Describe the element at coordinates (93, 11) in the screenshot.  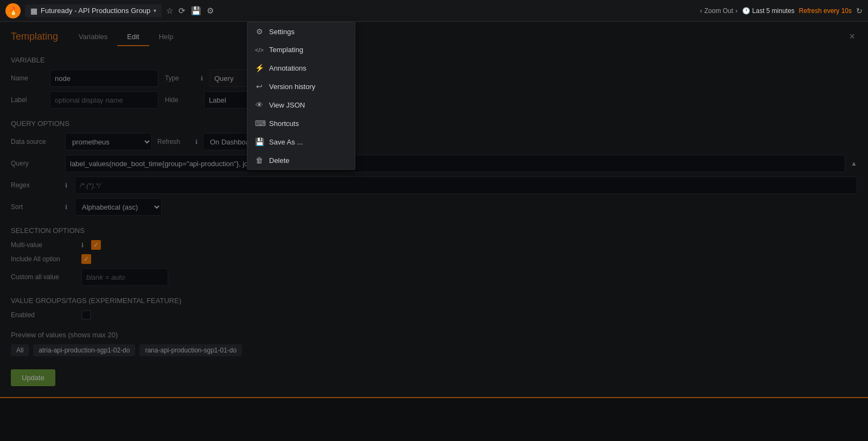
I see `dashboard-title: ▦ Futuready - API Productions Group ▾` at that location.